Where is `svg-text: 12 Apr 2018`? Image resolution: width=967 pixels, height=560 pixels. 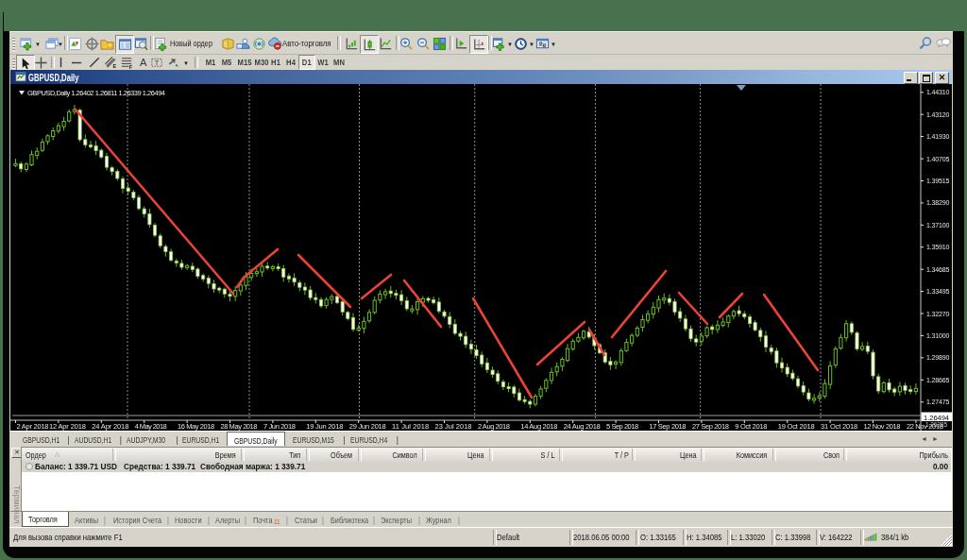
svg-text: 12 Apr 2018 is located at coordinates (68, 427).